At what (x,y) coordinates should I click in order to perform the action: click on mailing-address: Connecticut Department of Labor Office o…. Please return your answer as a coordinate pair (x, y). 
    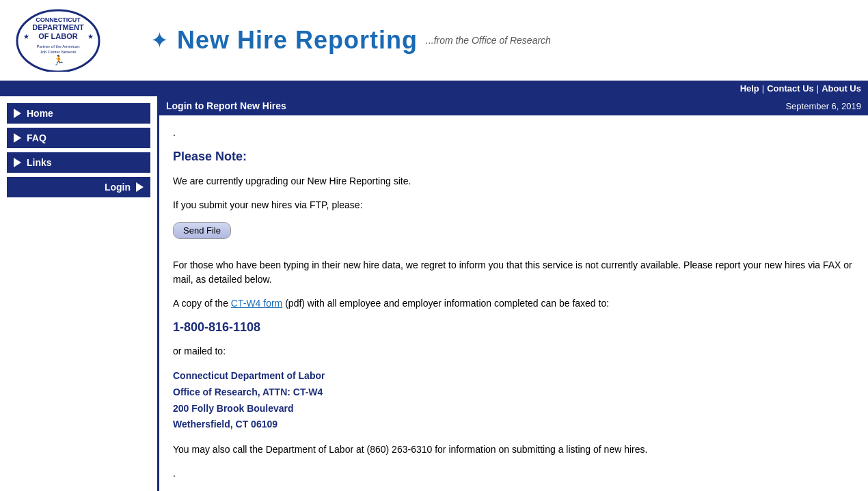
    Looking at the image, I should click on (514, 400).